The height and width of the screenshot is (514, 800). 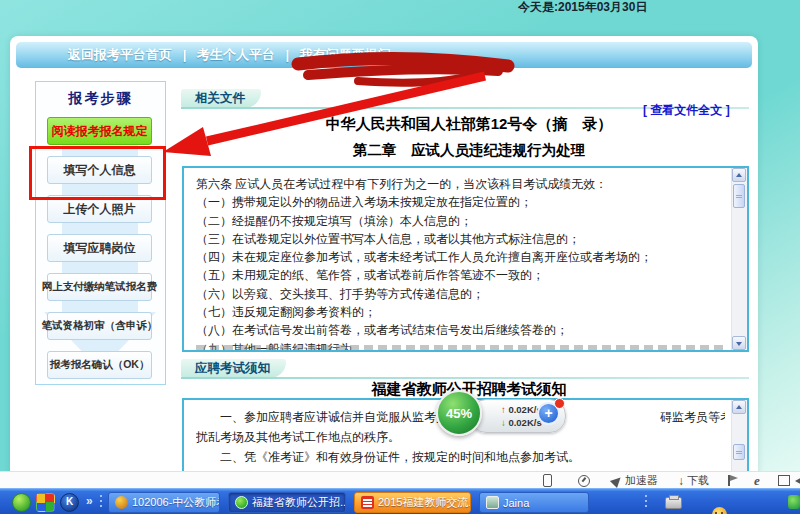 I want to click on doc-line: （一）携带规定以外的物品进入考场未按规定放在指定位置的；, so click(x=460, y=202).